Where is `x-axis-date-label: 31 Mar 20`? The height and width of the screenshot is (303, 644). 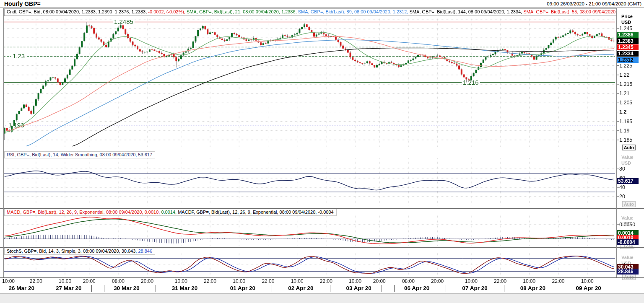 x-axis-date-label: 31 Mar 20 is located at coordinates (185, 288).